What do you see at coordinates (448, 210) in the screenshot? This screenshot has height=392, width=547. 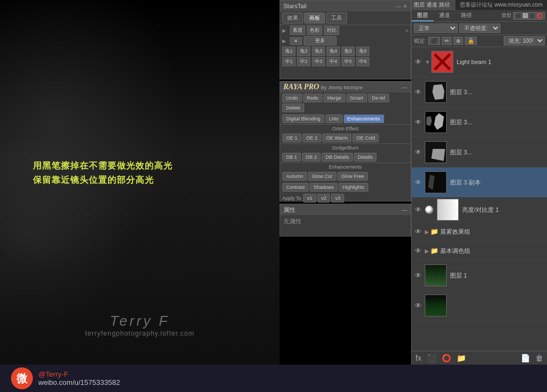 I see `brightness-gradient` at bounding box center [448, 210].